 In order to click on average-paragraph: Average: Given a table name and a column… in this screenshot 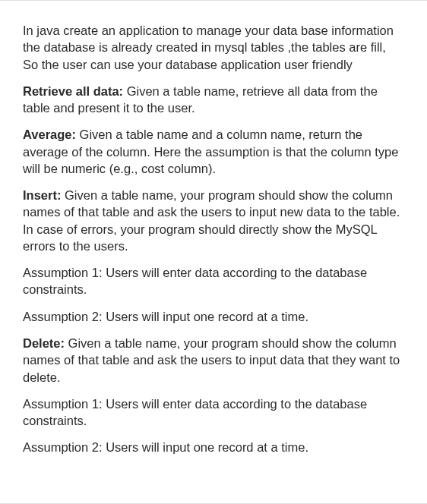, I will do `click(214, 152)`.